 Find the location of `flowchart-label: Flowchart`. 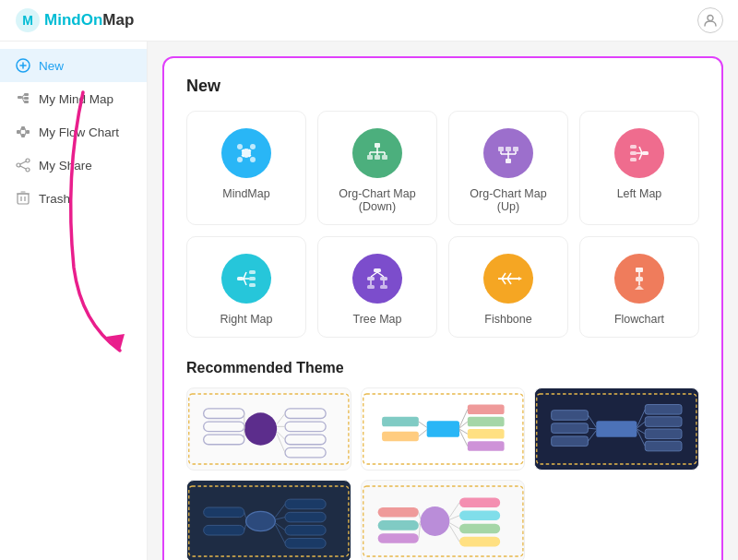

flowchart-label: Flowchart is located at coordinates (639, 319).